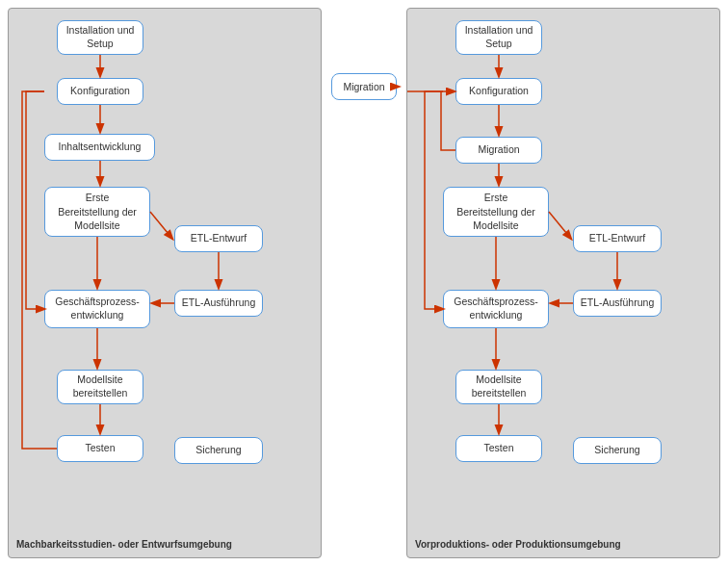  I want to click on node-konfiguration-left: Konfiguration, so click(100, 91).